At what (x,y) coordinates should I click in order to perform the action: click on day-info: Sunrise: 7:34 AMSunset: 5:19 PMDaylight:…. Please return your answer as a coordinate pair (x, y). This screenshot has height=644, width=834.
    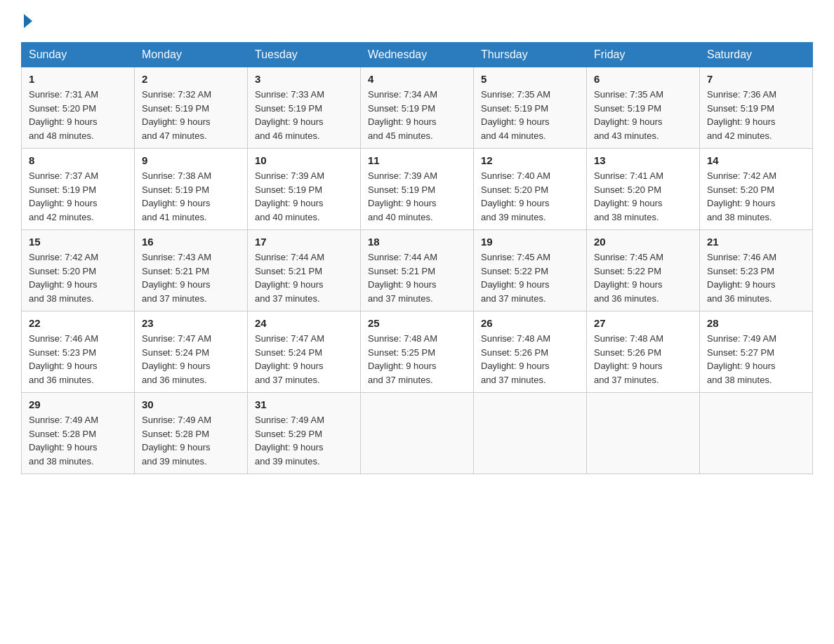
    Looking at the image, I should click on (417, 115).